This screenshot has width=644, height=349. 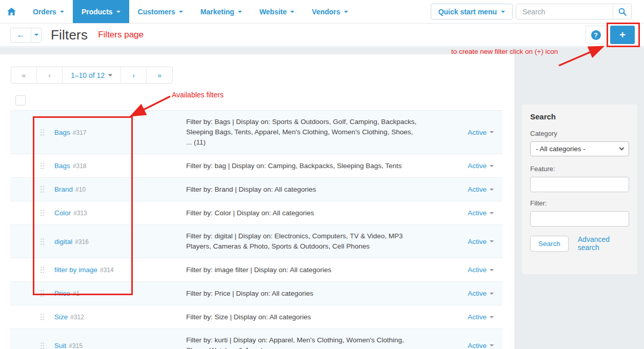 I want to click on title-bar-actions: ? +, so click(x=615, y=35).